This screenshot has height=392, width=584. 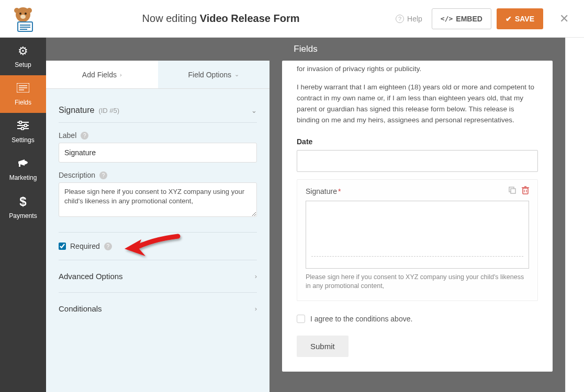 What do you see at coordinates (447, 19) in the screenshot?
I see `embed-icon: </>` at bounding box center [447, 19].